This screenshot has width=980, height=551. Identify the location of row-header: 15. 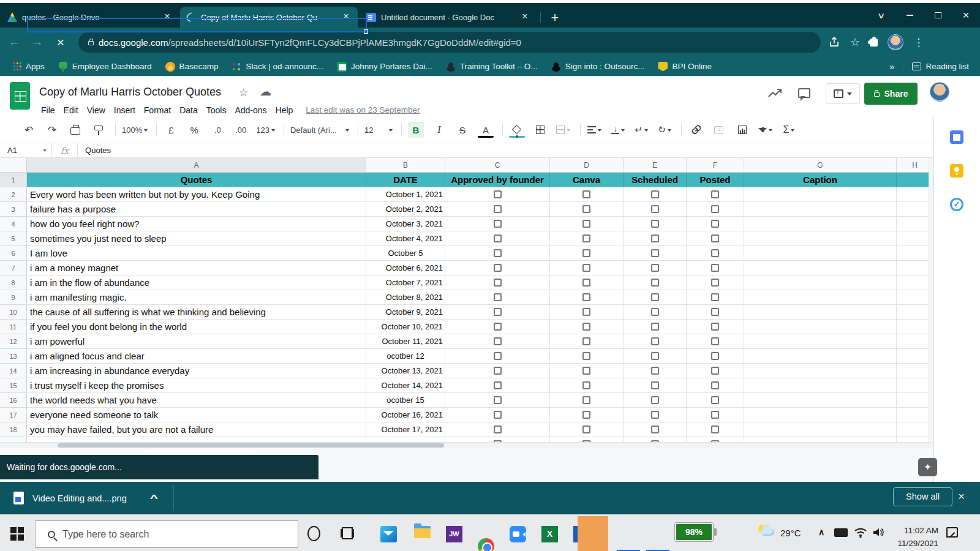
(13, 386).